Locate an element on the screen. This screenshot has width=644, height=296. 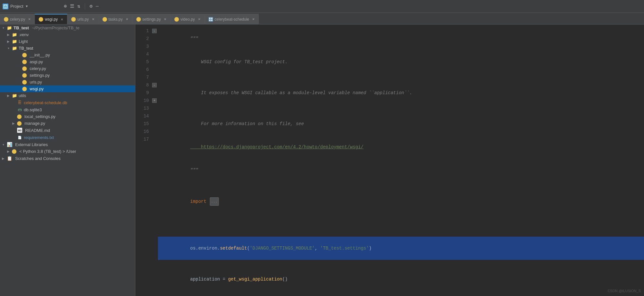
tab-celerybeat-schedule: celerybeat-schedule ✕ is located at coordinates (232, 19).